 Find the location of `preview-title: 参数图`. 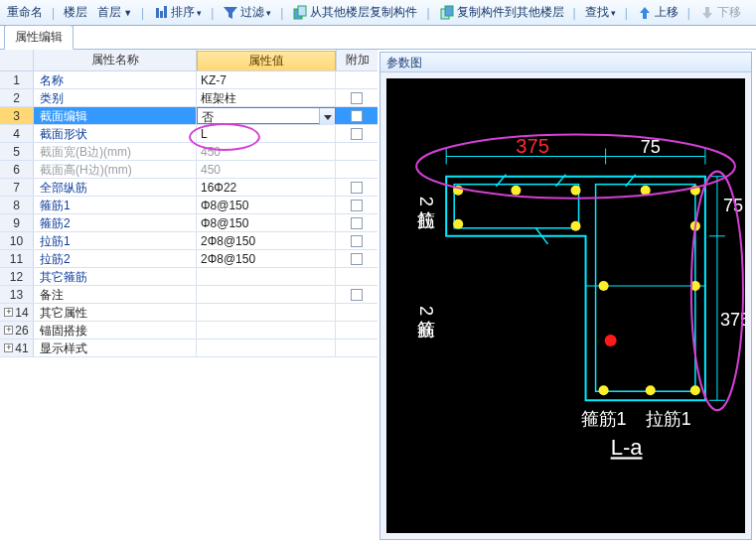

preview-title: 参数图 is located at coordinates (566, 63).